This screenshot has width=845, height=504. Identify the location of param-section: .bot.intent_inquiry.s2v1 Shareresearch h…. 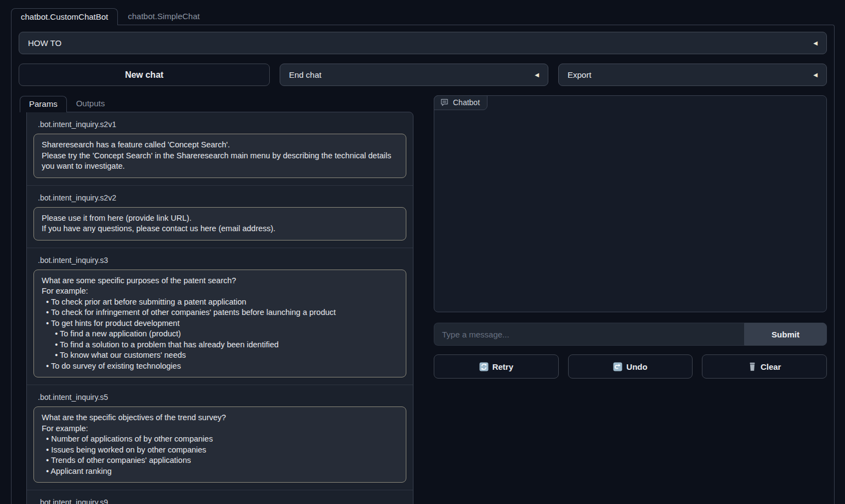
(220, 149).